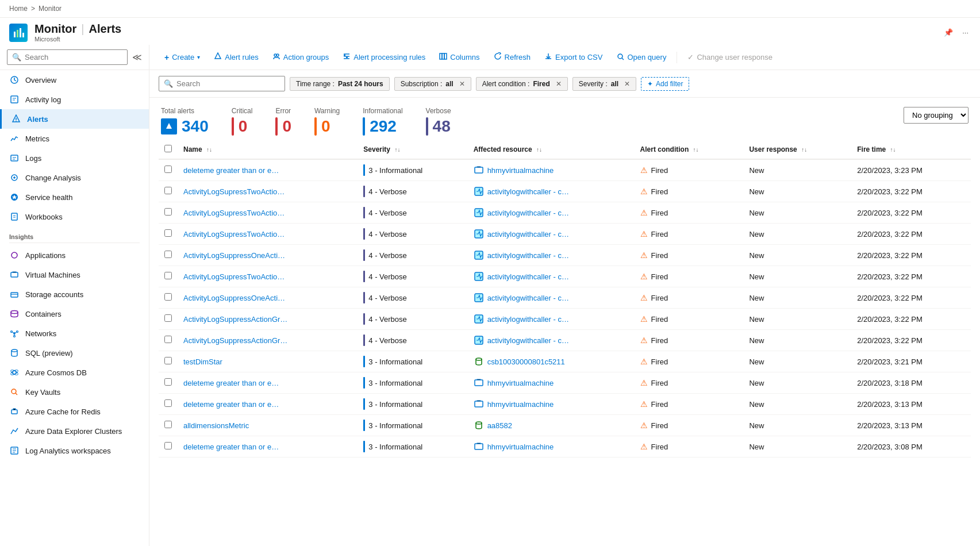 This screenshot has width=980, height=546. Describe the element at coordinates (75, 392) in the screenshot. I see `sidebar-item-key-vaults: Key Vaults` at that location.